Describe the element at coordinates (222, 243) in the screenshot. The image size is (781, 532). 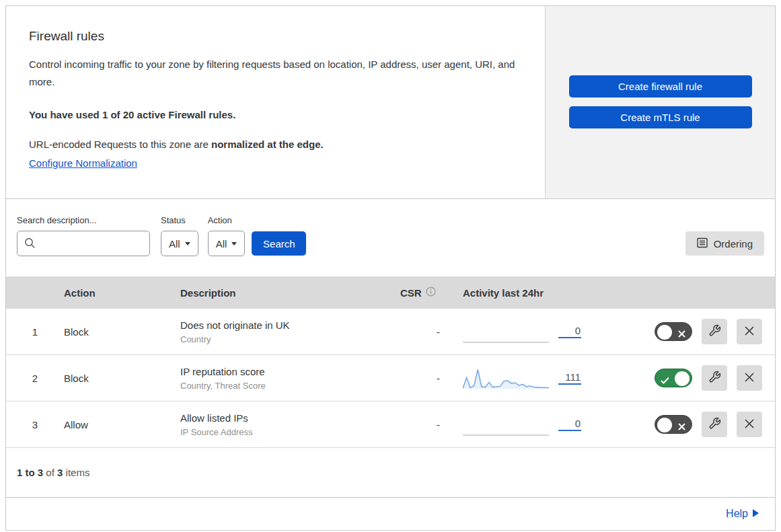
I see `action-selected-value: All` at that location.